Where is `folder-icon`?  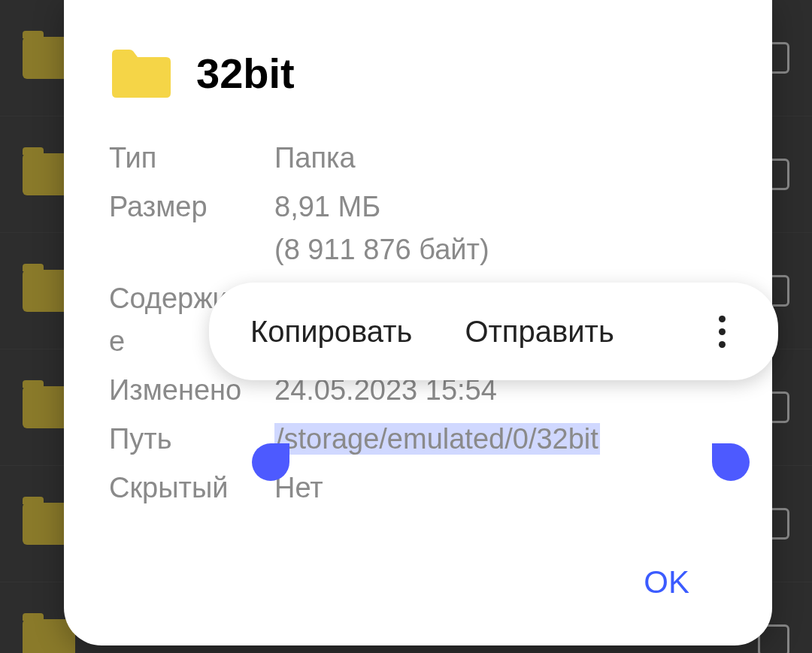
folder-icon is located at coordinates (141, 73).